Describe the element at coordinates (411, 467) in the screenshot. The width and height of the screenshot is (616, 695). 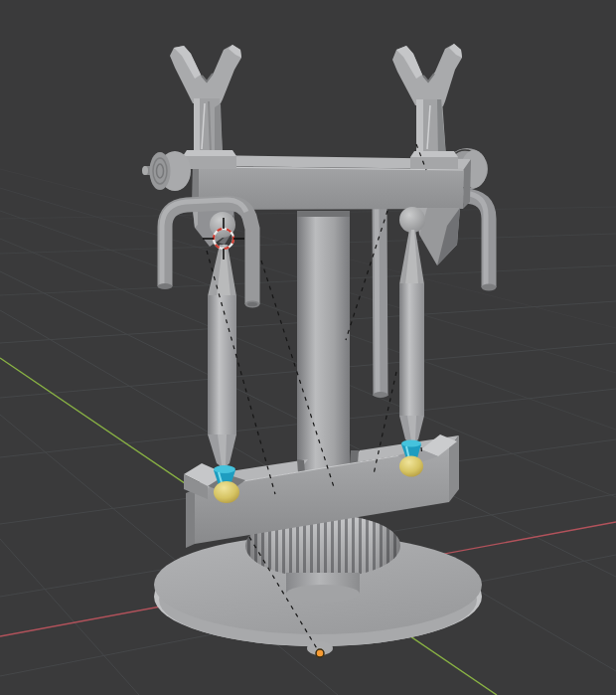
I see `right-pivot-ball` at that location.